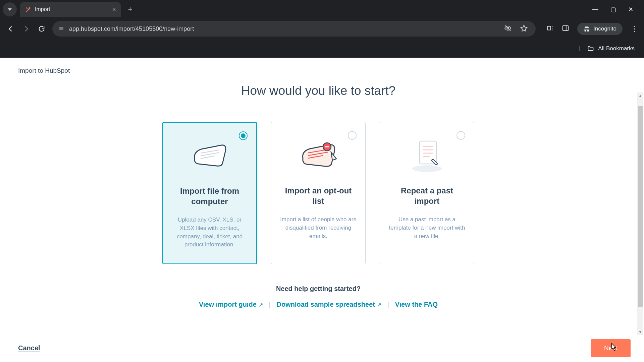 The width and height of the screenshot is (644, 362). Describe the element at coordinates (318, 297) in the screenshot. I see `help-section: Need help getting started? View import g…` at that location.